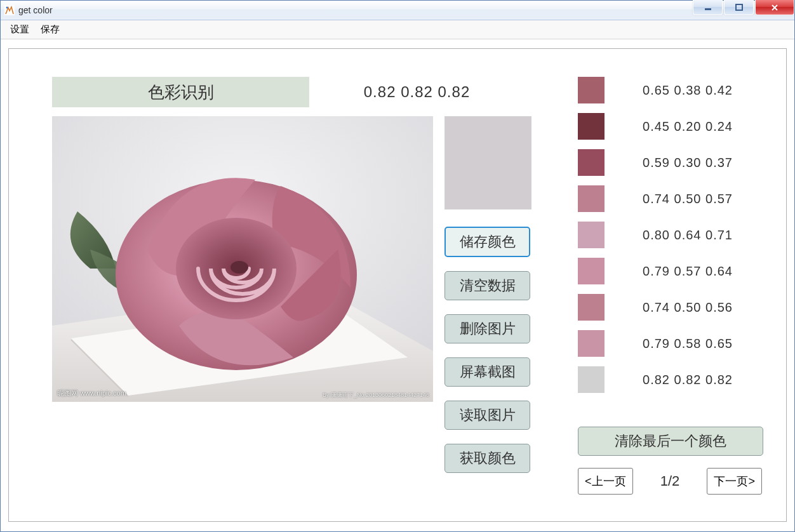 The image size is (795, 532). I want to click on palette-row: 0.74 0.50 0.57, so click(670, 199).